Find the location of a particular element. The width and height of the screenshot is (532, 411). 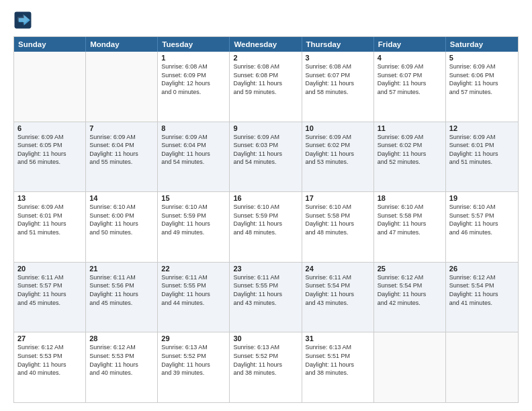

day-cell-7: 7Sunrise: 6:09 AM Sunset: 6:04 PM Daylig… is located at coordinates (122, 157).